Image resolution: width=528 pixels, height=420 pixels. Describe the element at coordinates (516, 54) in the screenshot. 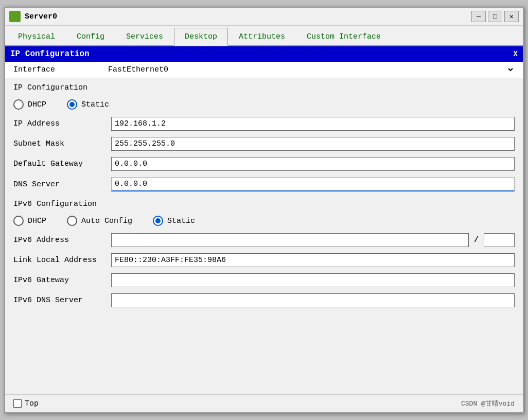

I see `panel-close-button: X` at that location.